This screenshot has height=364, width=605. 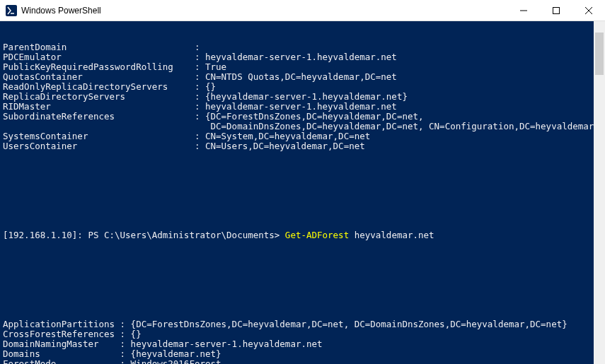 What do you see at coordinates (303, 77) in the screenshot?
I see `output-line: QuotasContainer : CN=NTDS Quotas,DC=heyv…` at bounding box center [303, 77].